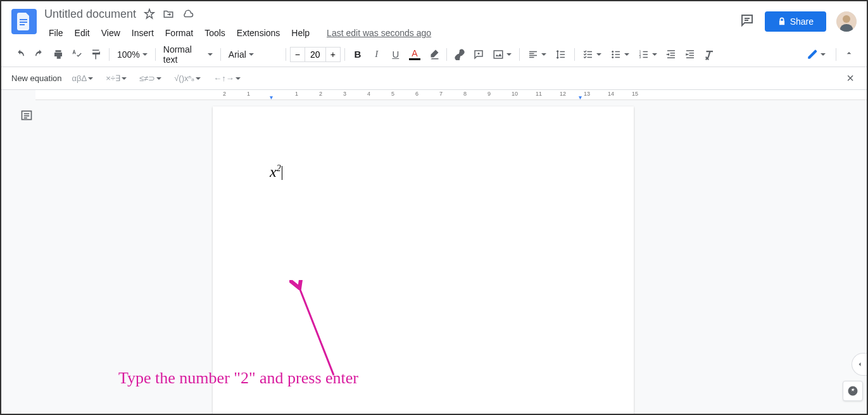  Describe the element at coordinates (798, 22) in the screenshot. I see `header-right: Share` at that location.